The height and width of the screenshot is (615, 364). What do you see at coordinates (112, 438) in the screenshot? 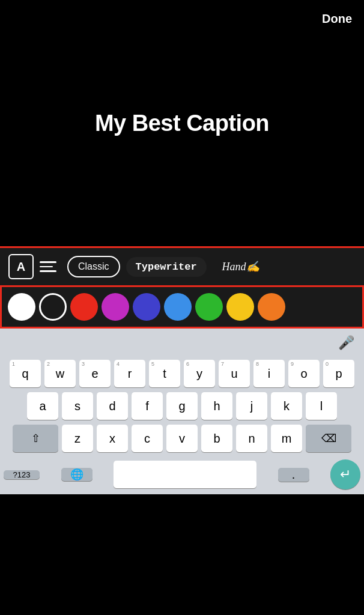
I see `key-x: x` at bounding box center [112, 438].